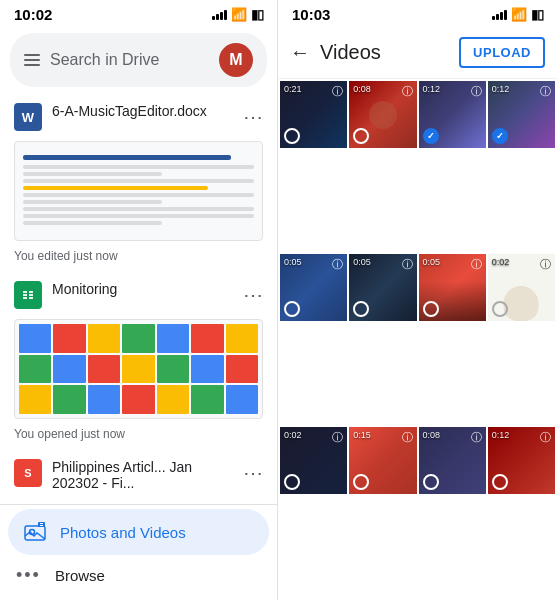 The width and height of the screenshot is (557, 600). Describe the element at coordinates (138, 532) in the screenshot. I see `photos-videos-item: Photos and Videos` at that location.